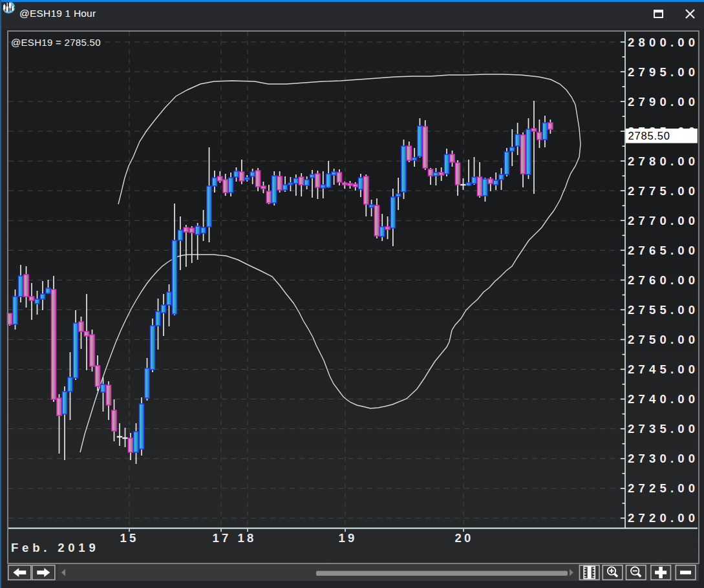  Describe the element at coordinates (663, 162) in the screenshot. I see `svg-text: 2780.00` at that location.